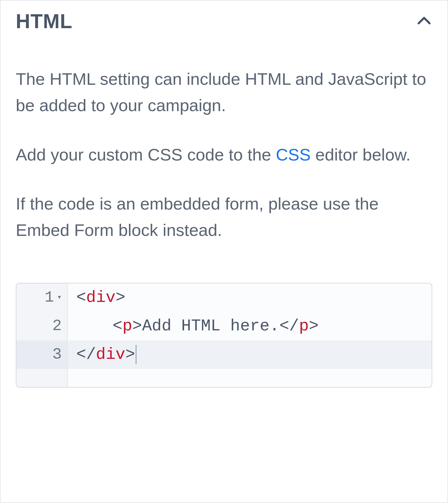 This screenshot has width=448, height=503. Describe the element at coordinates (224, 326) in the screenshot. I see `code-line: 2<p>Add HTML here.</p>` at that location.